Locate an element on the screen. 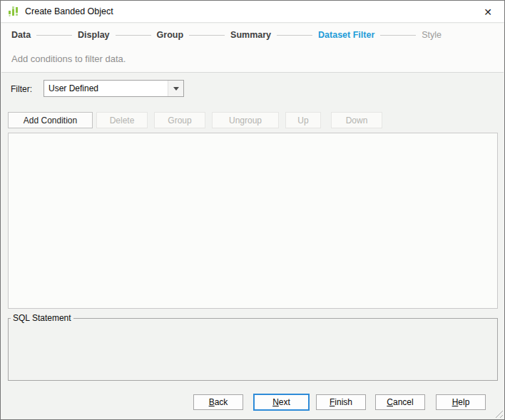 This screenshot has width=505, height=420. wizard-step-group: Group is located at coordinates (170, 35).